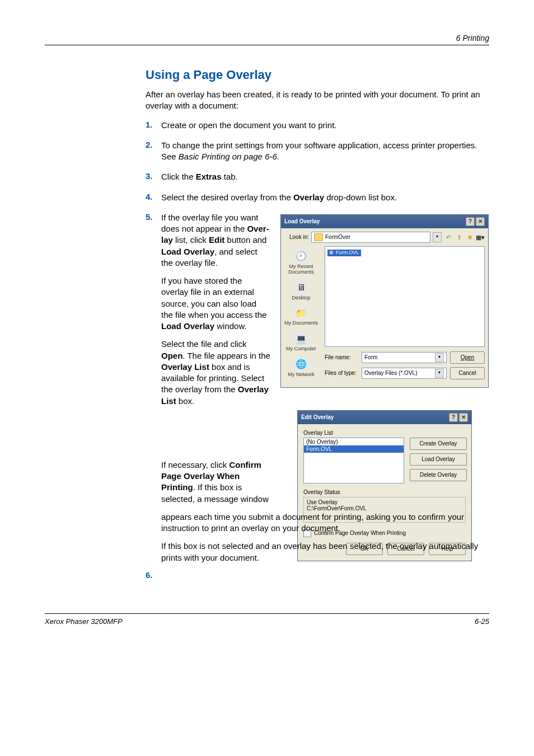 The image size is (534, 756). I want to click on list-item: (No Overlay), so click(354, 442).